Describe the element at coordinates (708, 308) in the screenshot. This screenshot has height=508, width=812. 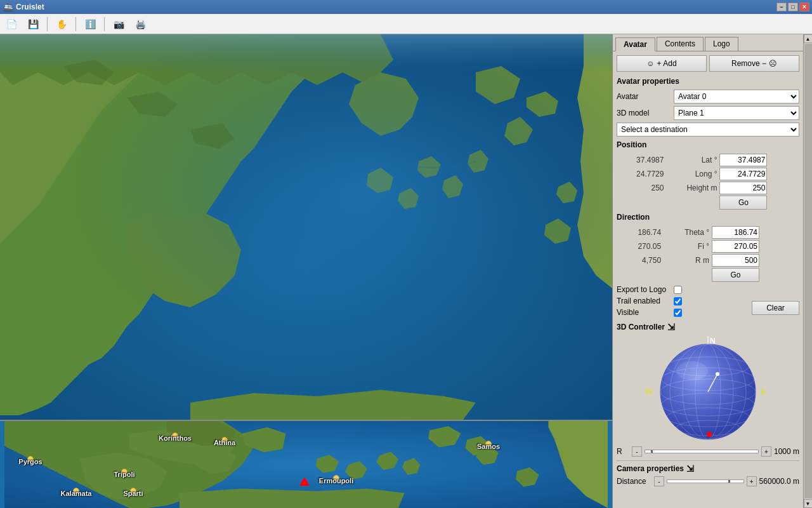
I see `trail-visible-row: Trail enabled Visible Clear` at that location.